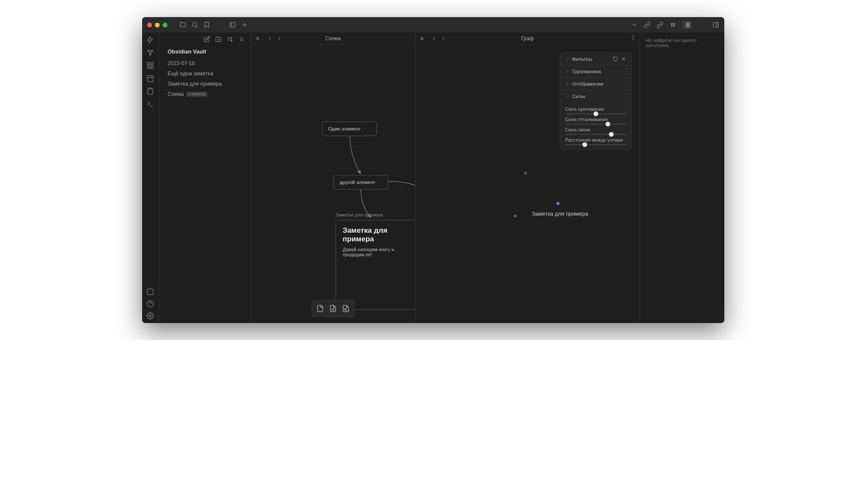  What do you see at coordinates (195, 25) in the screenshot?
I see `search-icon` at bounding box center [195, 25].